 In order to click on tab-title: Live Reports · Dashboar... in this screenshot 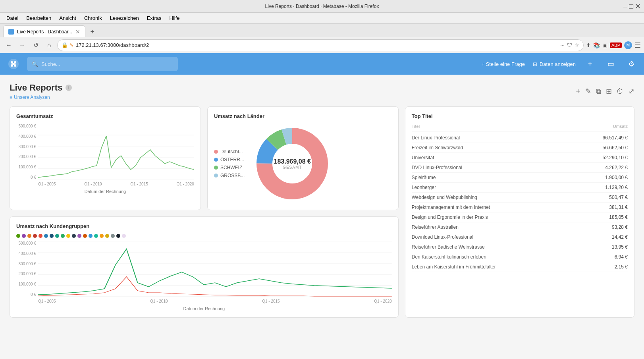, I will do `click(44, 32)`.